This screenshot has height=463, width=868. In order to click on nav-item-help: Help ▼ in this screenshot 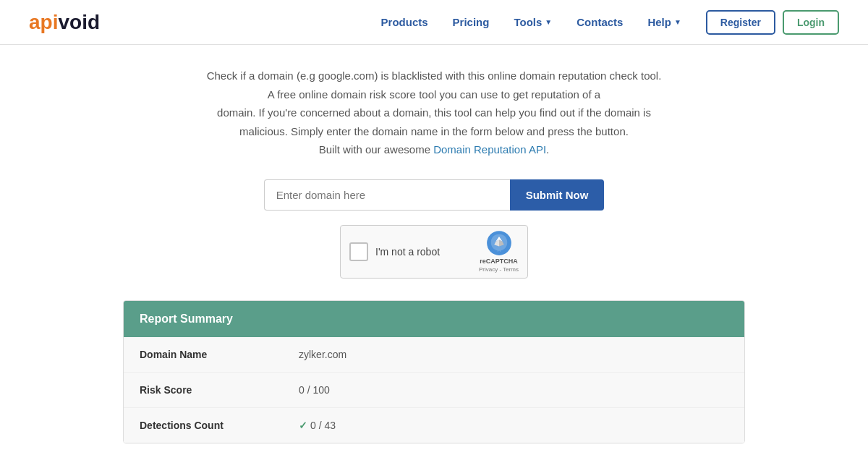, I will do `click(664, 22)`.